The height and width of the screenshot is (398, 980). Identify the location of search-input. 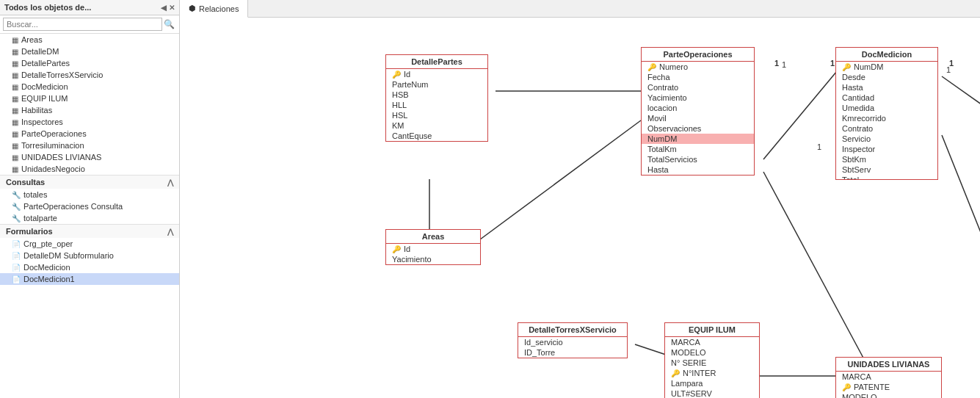
(82, 24).